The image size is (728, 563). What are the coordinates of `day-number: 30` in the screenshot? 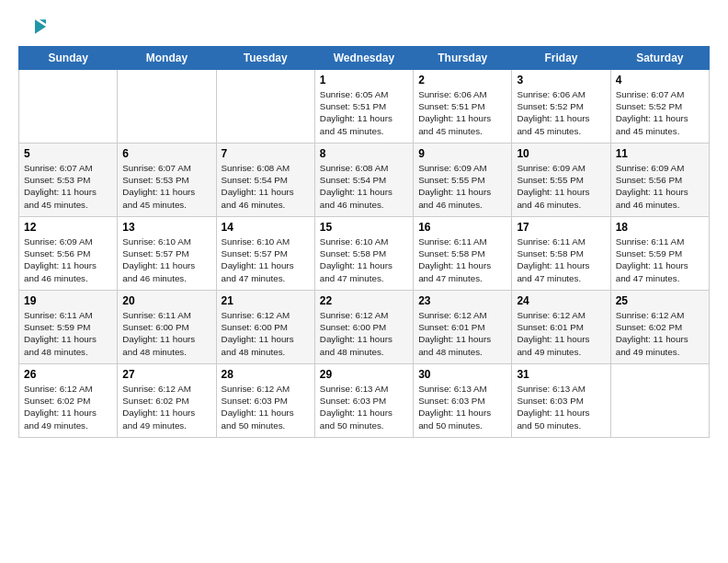 It's located at (462, 374).